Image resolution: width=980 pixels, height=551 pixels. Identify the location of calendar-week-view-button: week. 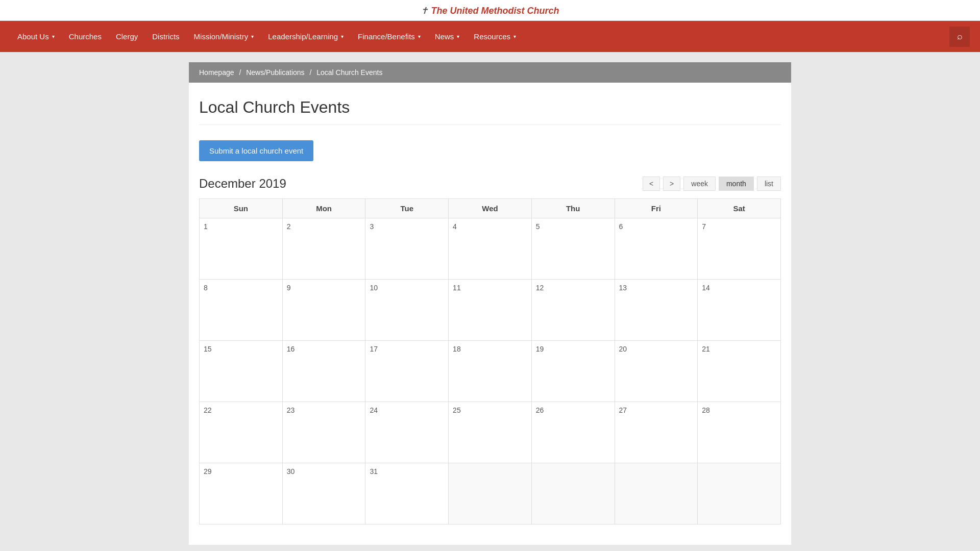
(699, 184).